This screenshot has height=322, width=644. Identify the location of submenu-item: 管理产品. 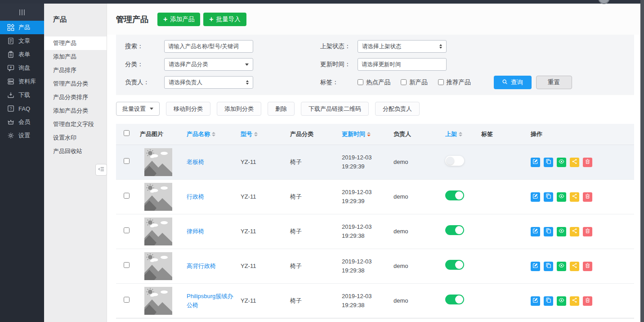
(76, 43).